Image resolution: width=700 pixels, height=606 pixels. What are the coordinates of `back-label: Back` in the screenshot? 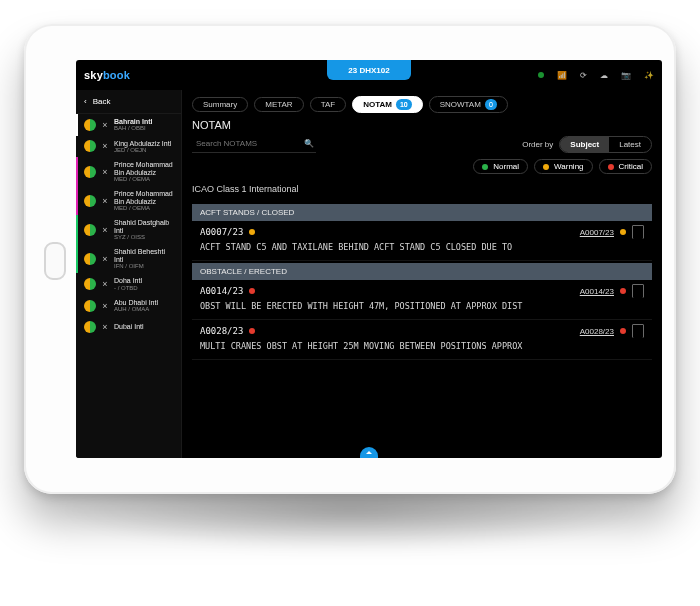 It's located at (102, 102).